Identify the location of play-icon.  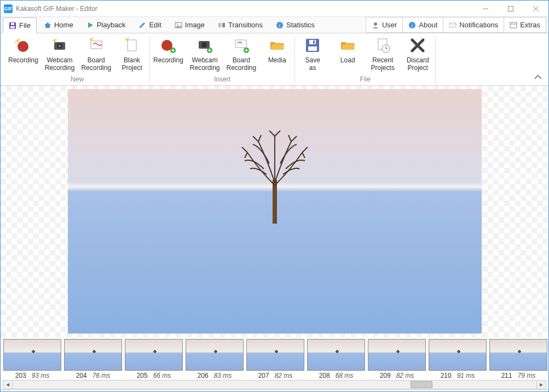
(90, 25).